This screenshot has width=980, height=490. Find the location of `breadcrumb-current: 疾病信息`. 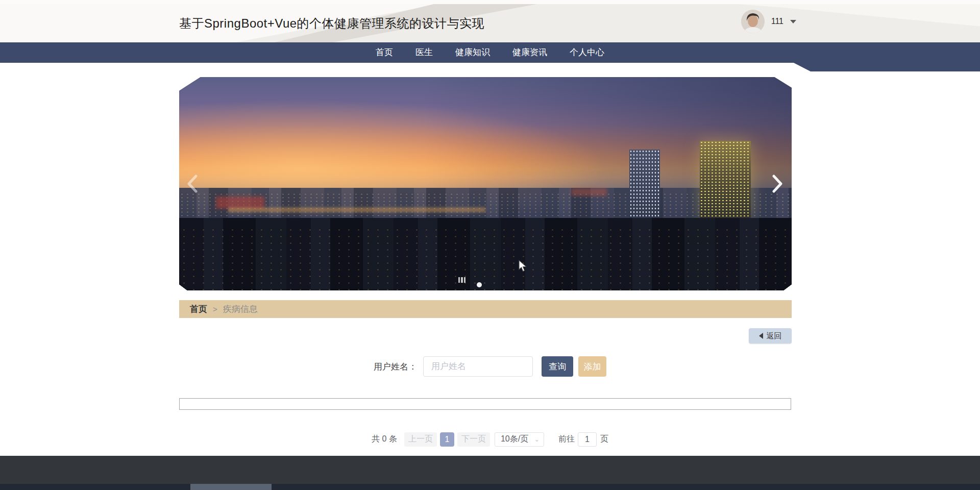

breadcrumb-current: 疾病信息 is located at coordinates (240, 309).